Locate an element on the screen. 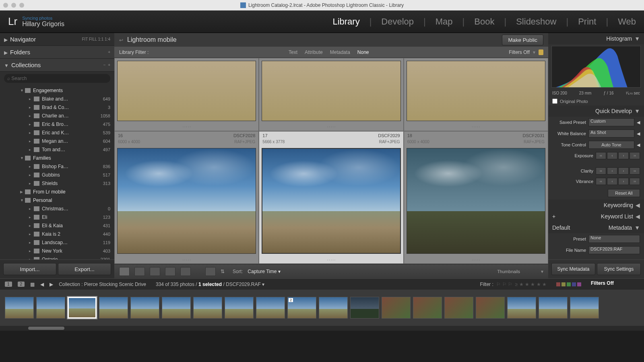  grid-icon: ▦ is located at coordinates (32, 284).